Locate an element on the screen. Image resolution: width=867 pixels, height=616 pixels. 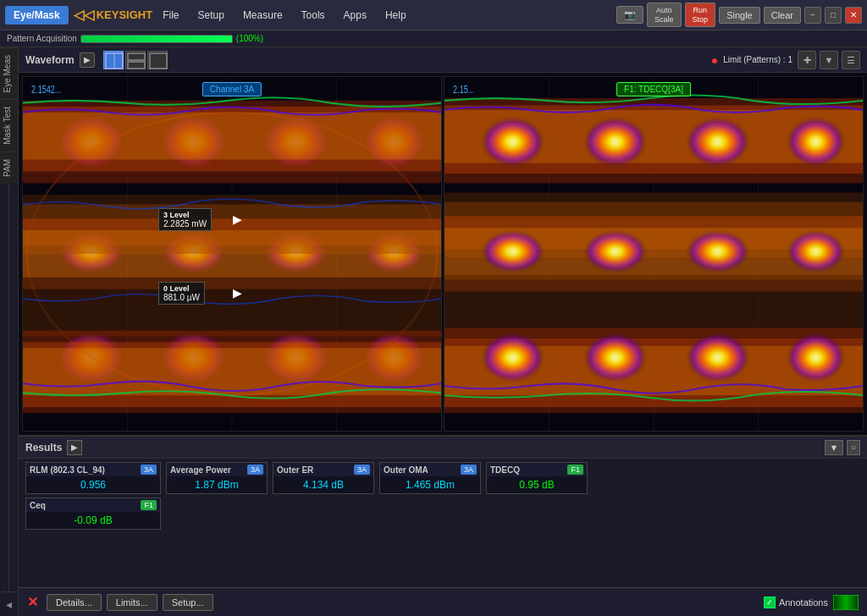
acq-percent: (100%) is located at coordinates (250, 39).